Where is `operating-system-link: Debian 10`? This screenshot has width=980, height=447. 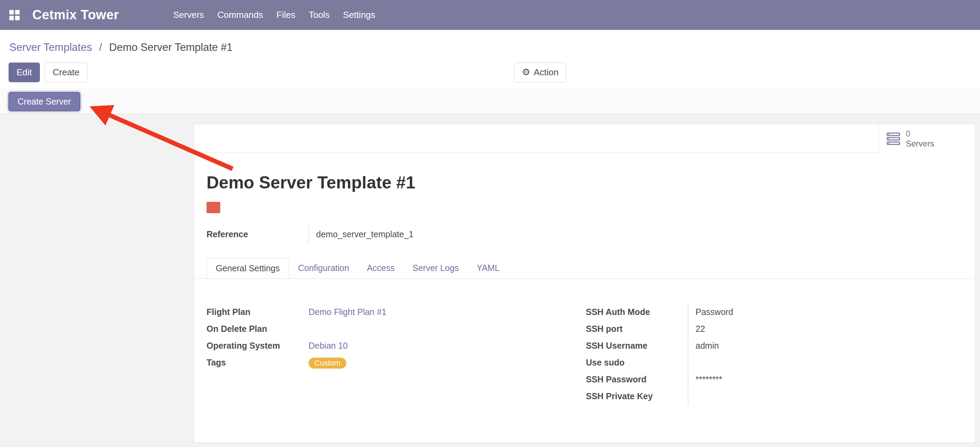 operating-system-link: Debian 10 is located at coordinates (328, 346).